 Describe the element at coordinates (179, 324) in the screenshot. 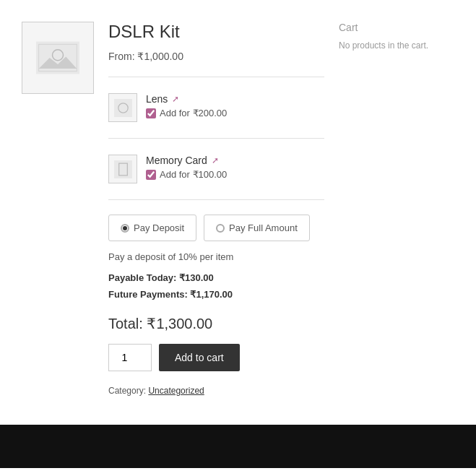

I see `total-value: ₹1,300.00` at that location.